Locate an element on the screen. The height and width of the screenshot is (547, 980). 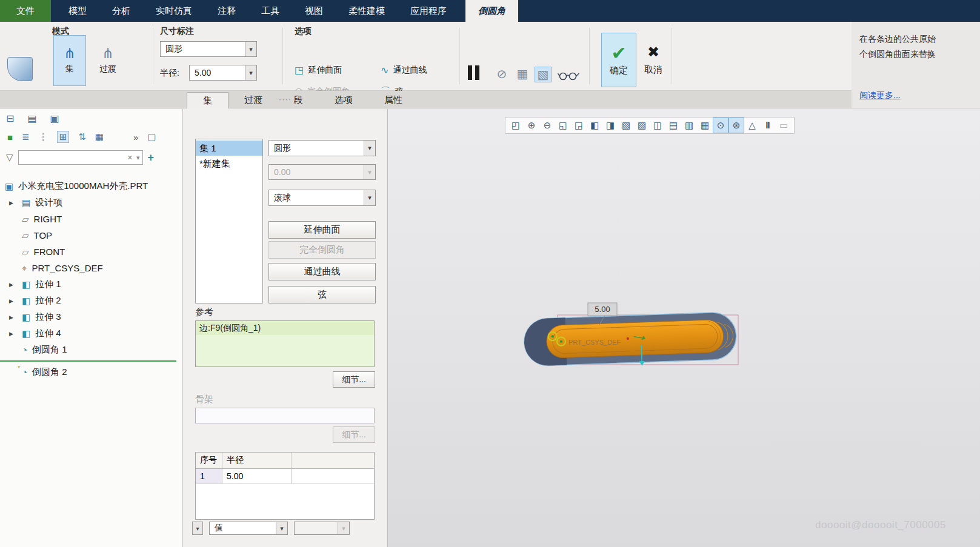
menu-tab-applications: 应用程序 is located at coordinates (428, 11).